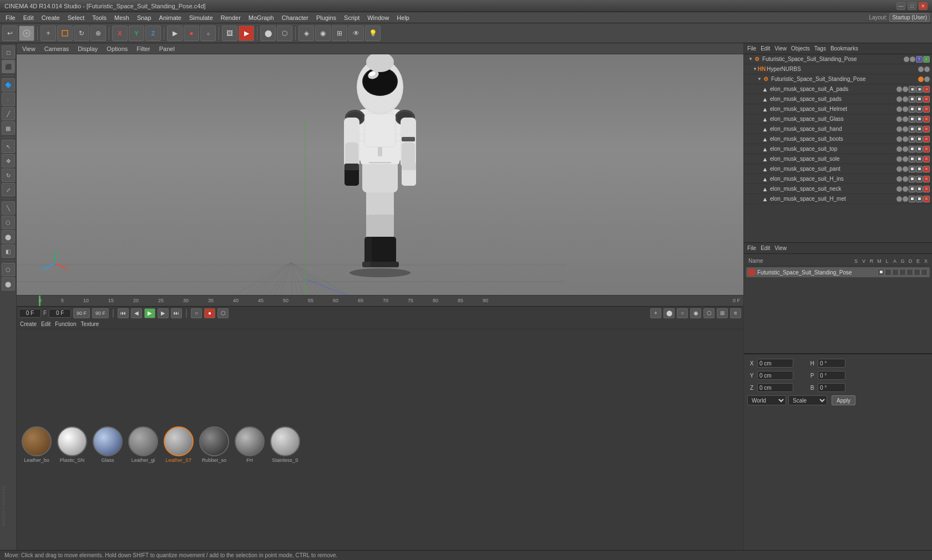 The height and width of the screenshot is (560, 932). Describe the element at coordinates (196, 313) in the screenshot. I see `auto-key-btn: ○` at that location.